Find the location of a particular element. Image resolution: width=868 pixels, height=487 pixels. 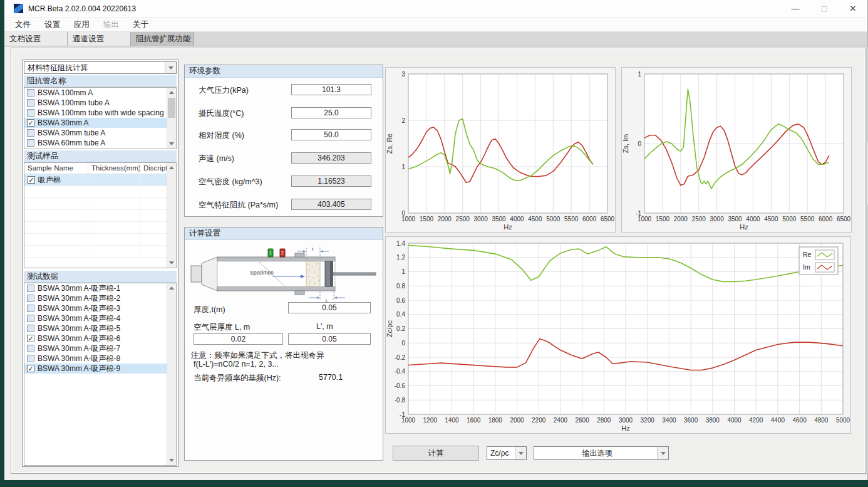

svg-text: 4000 is located at coordinates (734, 420).